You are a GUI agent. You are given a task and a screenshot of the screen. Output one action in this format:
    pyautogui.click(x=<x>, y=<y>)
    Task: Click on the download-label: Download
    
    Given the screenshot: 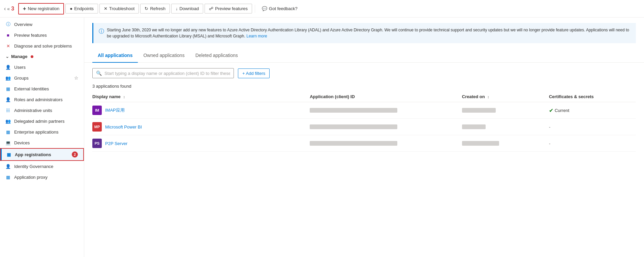 What is the action you would take?
    pyautogui.click(x=189, y=9)
    